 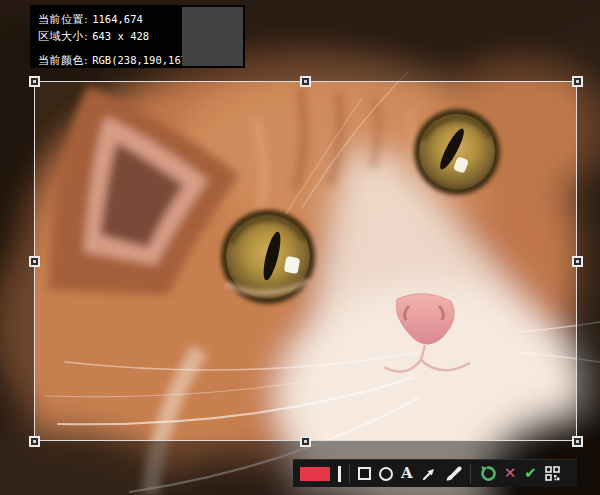 I want to click on draw-color-swatch, so click(x=315, y=474).